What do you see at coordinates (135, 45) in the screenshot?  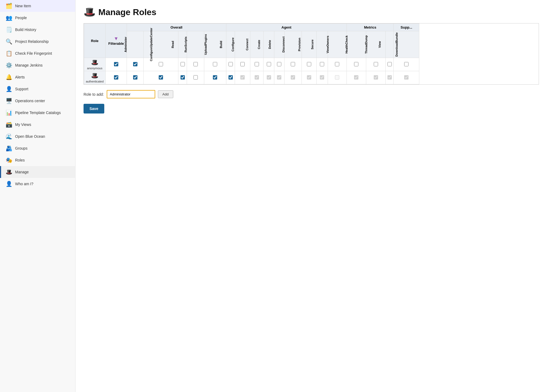 I see `col-administer: Administer` at bounding box center [135, 45].